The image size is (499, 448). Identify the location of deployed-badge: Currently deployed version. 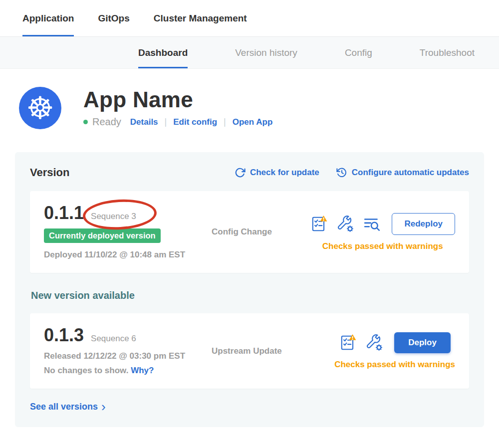
(102, 235).